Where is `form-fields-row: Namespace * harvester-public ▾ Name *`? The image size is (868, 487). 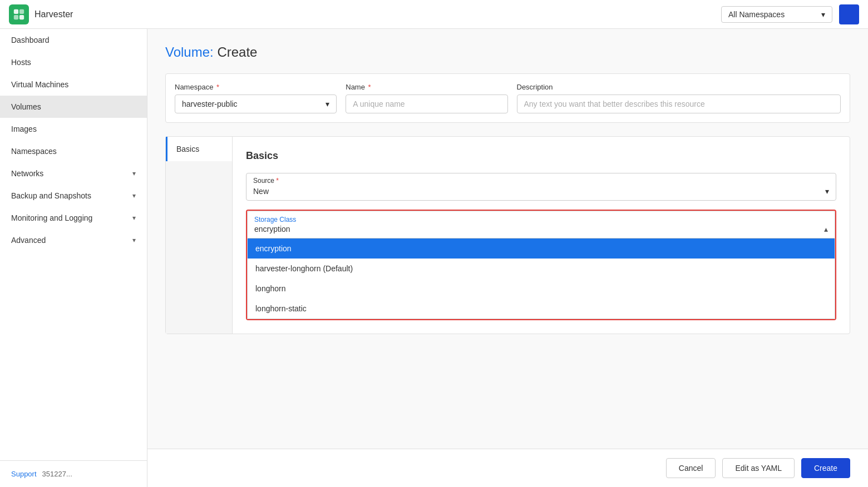
form-fields-row: Namespace * harvester-public ▾ Name * is located at coordinates (507, 98).